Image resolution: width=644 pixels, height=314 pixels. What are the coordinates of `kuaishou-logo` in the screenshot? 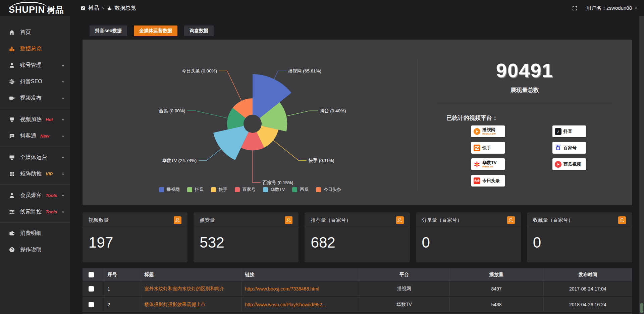 It's located at (477, 148).